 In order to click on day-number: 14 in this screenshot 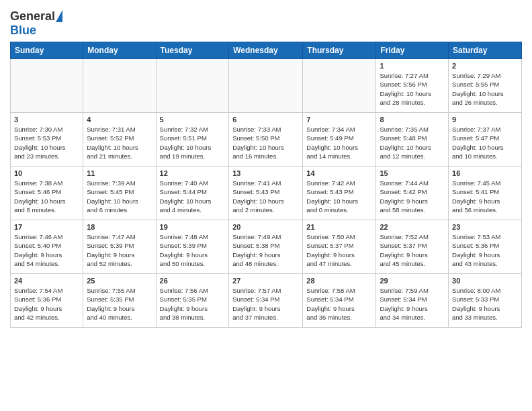, I will do `click(339, 173)`.